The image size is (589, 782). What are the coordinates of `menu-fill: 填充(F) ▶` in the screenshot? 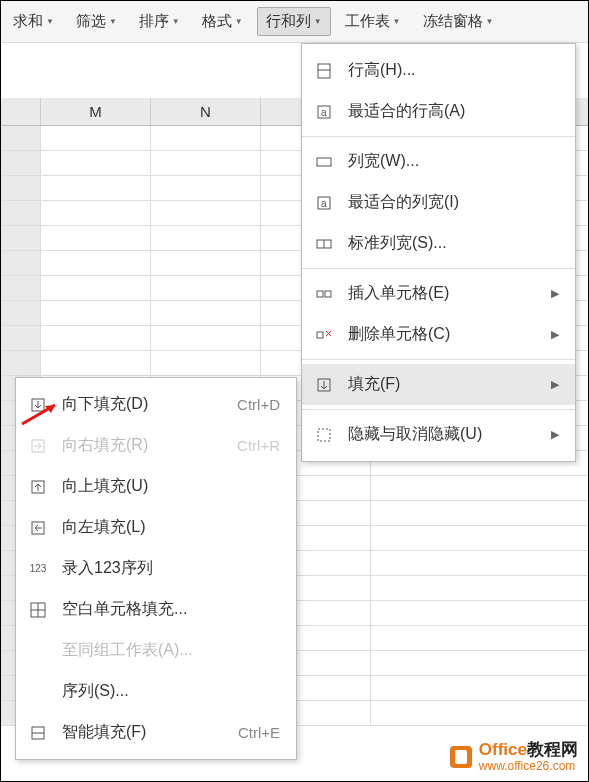 It's located at (438, 384).